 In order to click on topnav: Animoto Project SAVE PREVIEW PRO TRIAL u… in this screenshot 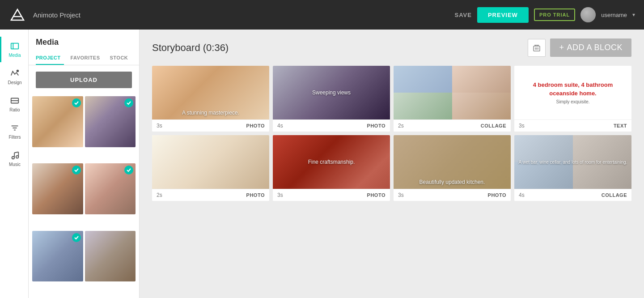, I will do `click(322, 15)`.